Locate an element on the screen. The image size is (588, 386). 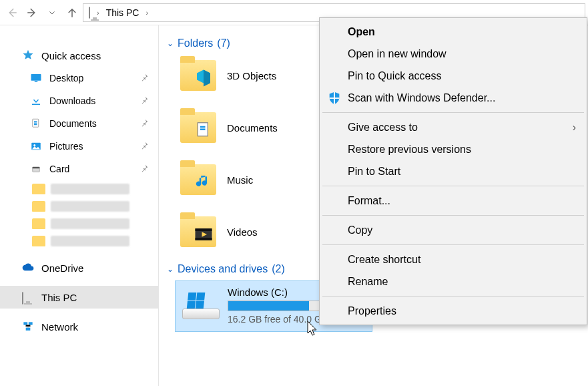
star-icon is located at coordinates (28, 55).